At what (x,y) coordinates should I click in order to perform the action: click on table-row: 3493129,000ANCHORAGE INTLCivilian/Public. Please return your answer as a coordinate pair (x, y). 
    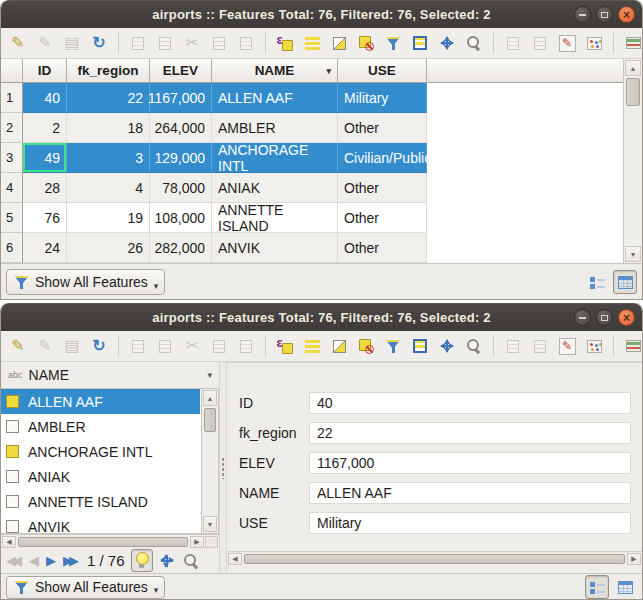
    Looking at the image, I should click on (322, 158).